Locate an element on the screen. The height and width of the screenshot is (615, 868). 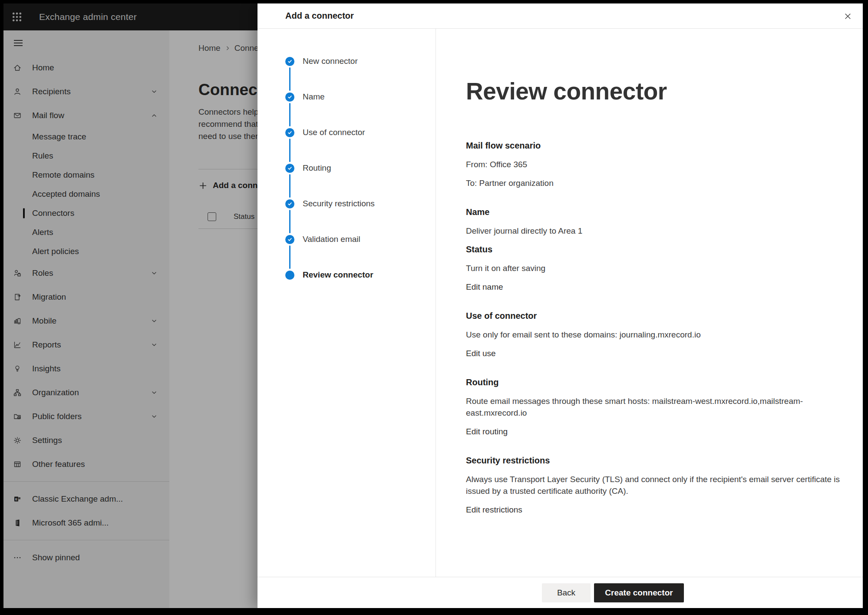
edit-routing-link: Edit routing is located at coordinates (656, 432).